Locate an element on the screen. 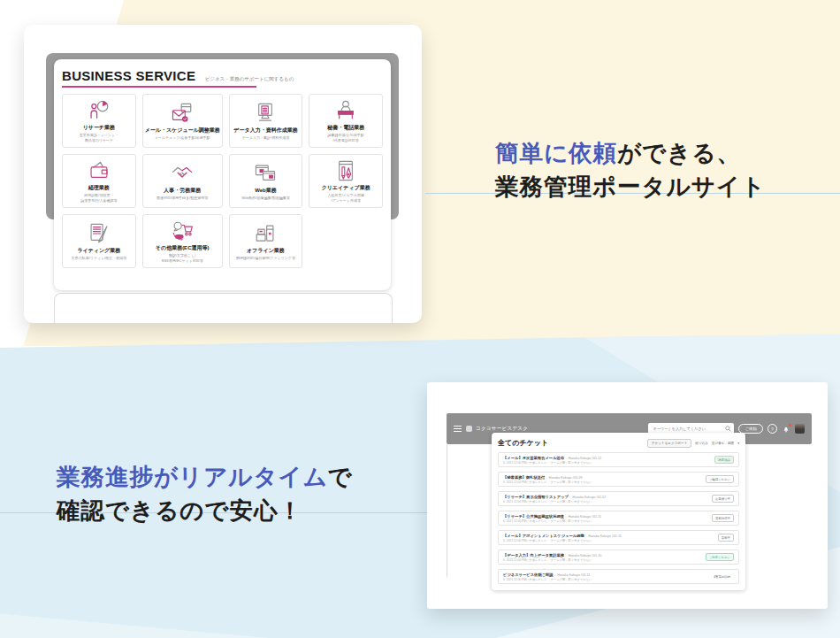  bottom-headline-rest: で is located at coordinates (340, 477).